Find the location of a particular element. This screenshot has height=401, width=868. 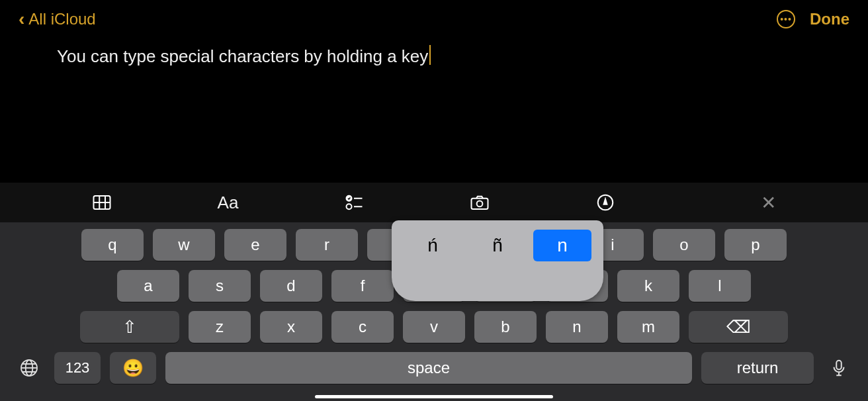

globe-icon is located at coordinates (29, 368).